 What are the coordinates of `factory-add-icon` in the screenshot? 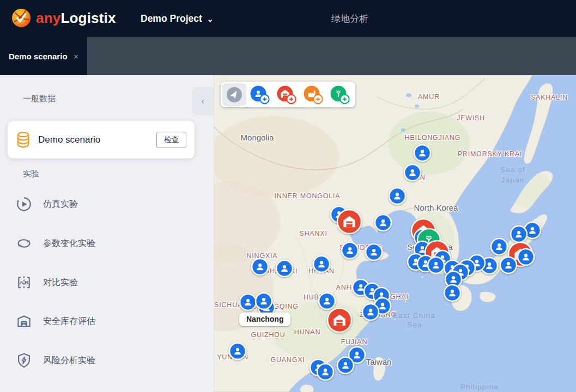 It's located at (313, 95).